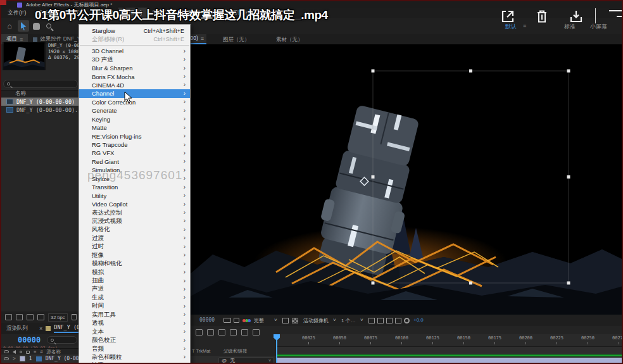 The width and height of the screenshot is (623, 364). What do you see at coordinates (134, 341) in the screenshot?
I see `effects-menu-category: 颜色校正 ›` at bounding box center [134, 341].